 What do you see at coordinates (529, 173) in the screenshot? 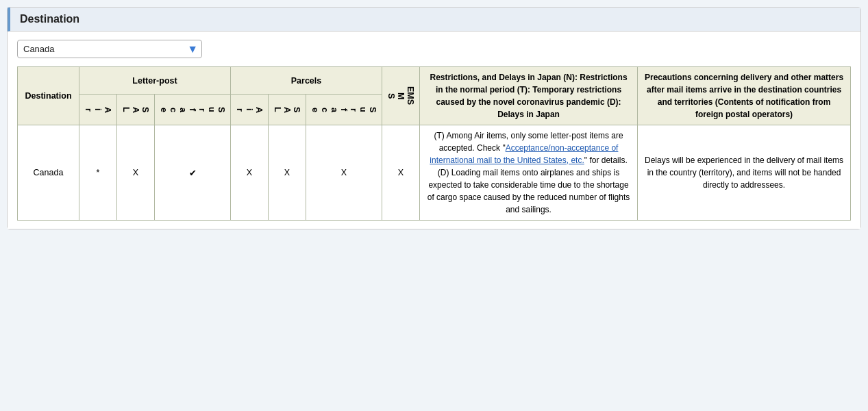
I see `row-restrictions: (T) Among Air items, only some letter-po…` at bounding box center [529, 173].